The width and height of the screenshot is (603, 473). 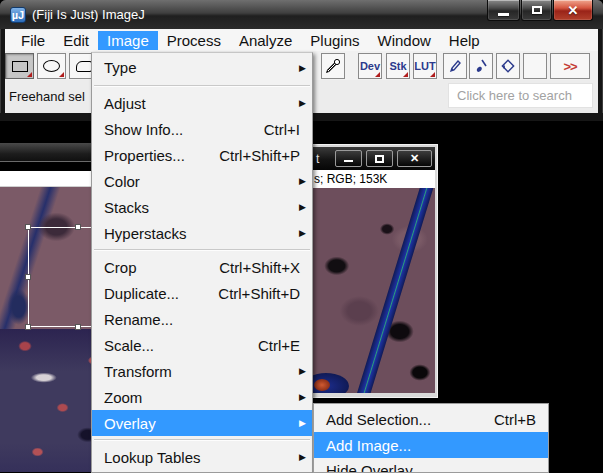 What do you see at coordinates (384, 158) in the screenshot?
I see `right-image-window-controls: ✕` at bounding box center [384, 158].